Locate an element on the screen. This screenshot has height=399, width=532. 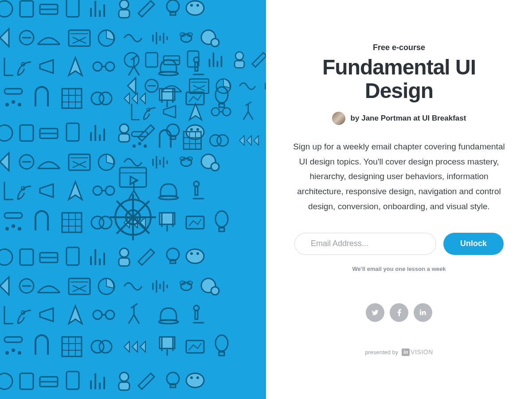
eyebrow-label: Free e-course is located at coordinates (399, 48).